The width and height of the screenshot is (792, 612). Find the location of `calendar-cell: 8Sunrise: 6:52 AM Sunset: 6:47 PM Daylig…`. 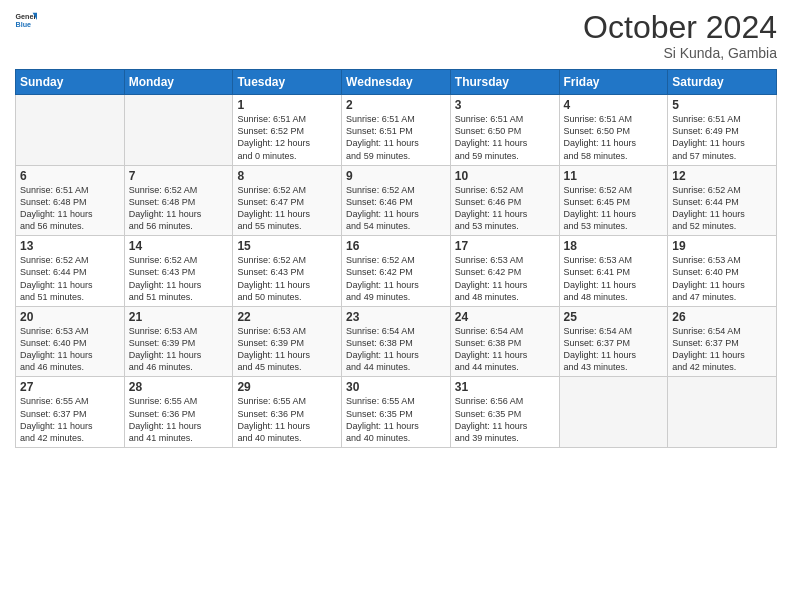

calendar-cell: 8Sunrise: 6:52 AM Sunset: 6:47 PM Daylig… is located at coordinates (288, 200).